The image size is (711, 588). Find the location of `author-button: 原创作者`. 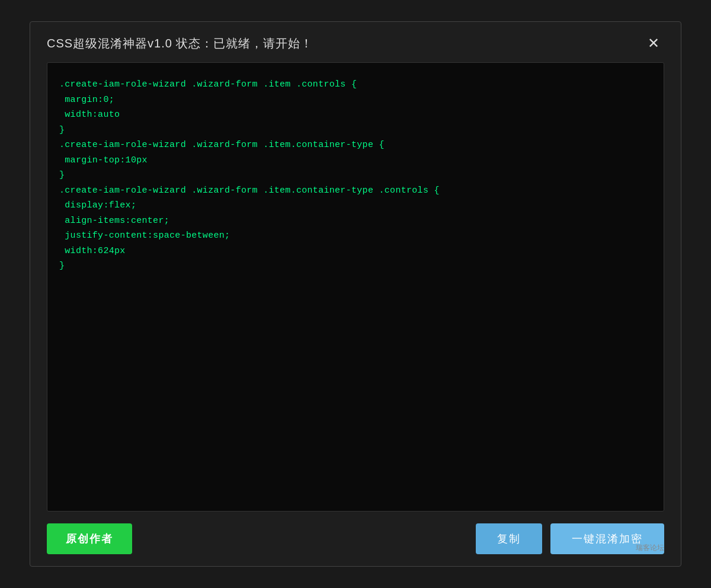

author-button: 原创作者 is located at coordinates (89, 539).